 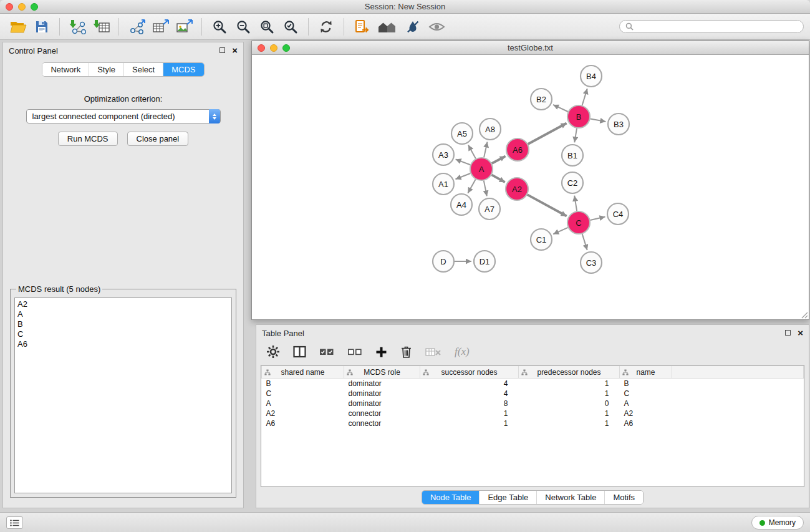 What do you see at coordinates (576, 136) in the screenshot?
I see `graph-edge-B-B1` at bounding box center [576, 136].